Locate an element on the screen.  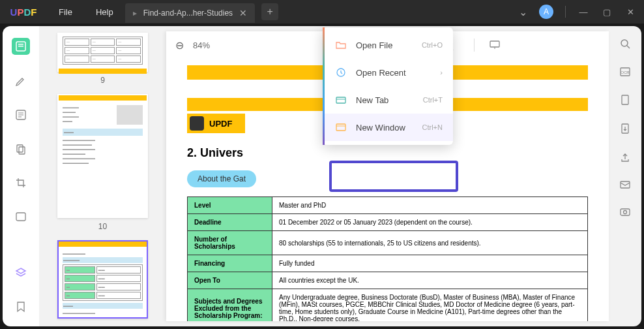
zoom-out-icon: ⊖ is located at coordinates (180, 46).